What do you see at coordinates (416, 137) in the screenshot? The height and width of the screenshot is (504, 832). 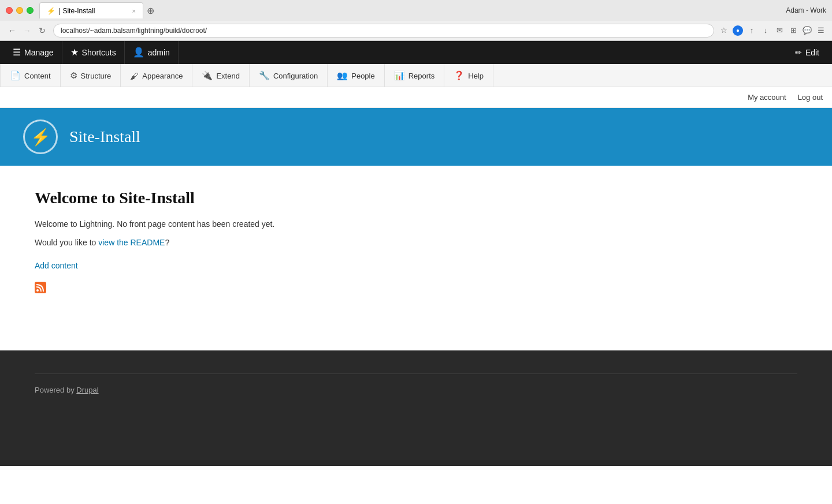 I see `site-header: ⚡ Site-Install` at bounding box center [416, 137].